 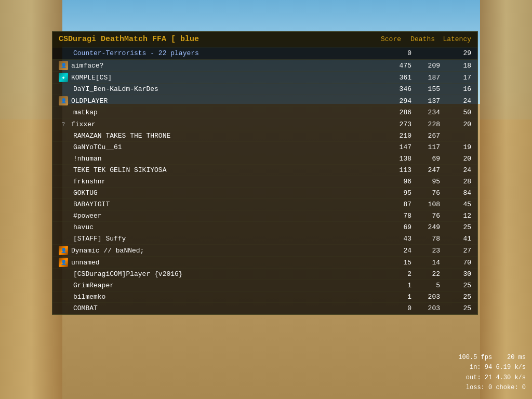 I want to click on player-score: 96, so click(x=398, y=182).